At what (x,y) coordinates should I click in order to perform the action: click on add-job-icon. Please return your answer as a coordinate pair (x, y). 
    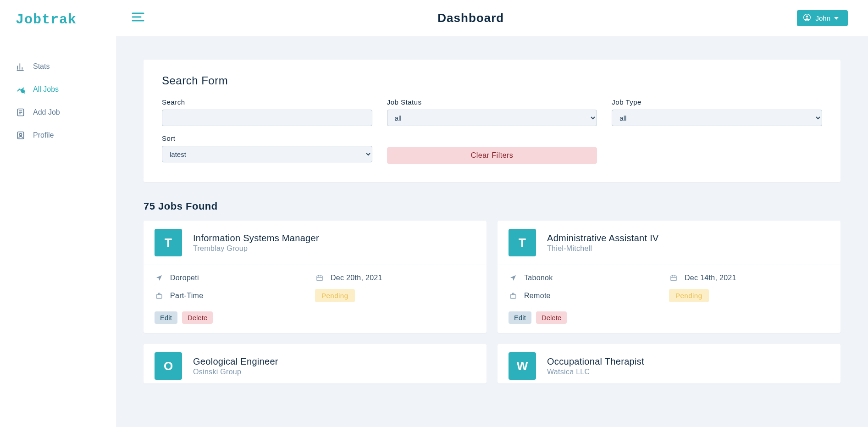
    Looking at the image, I should click on (21, 112).